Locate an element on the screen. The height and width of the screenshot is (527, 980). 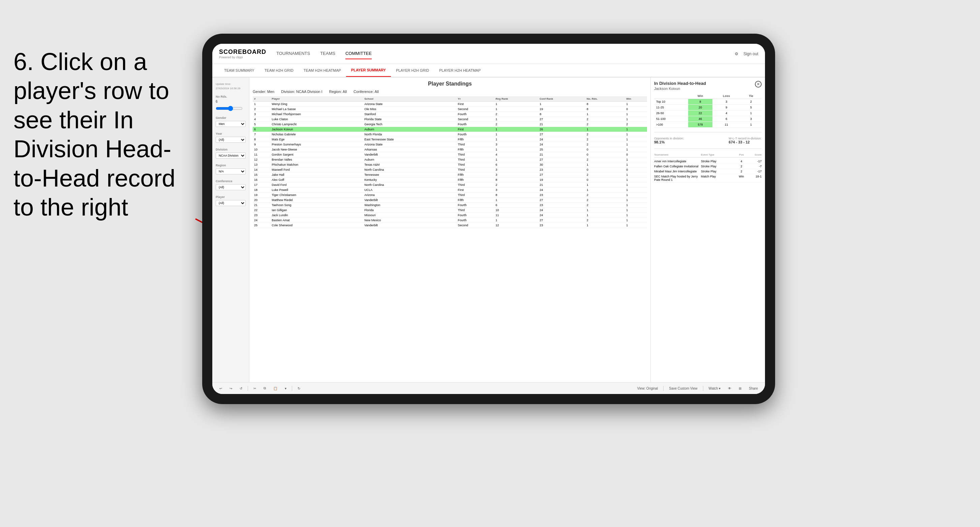
sidebar-player-select: (All) is located at coordinates (231, 203).